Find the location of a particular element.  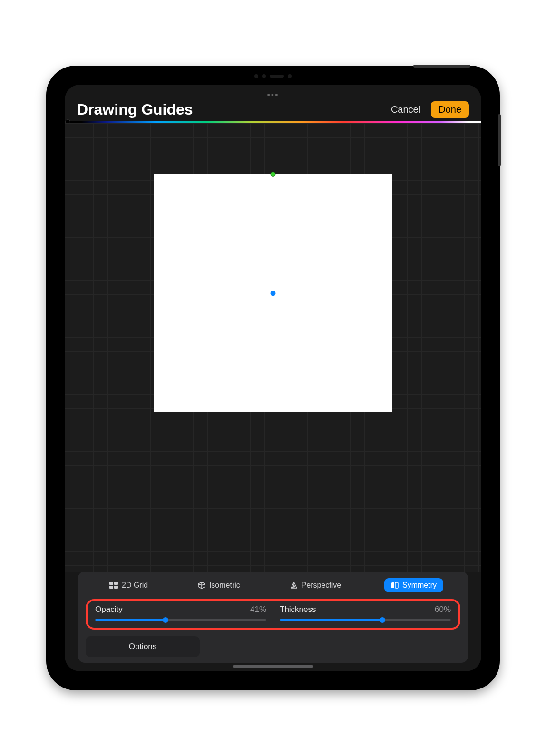

opacity-value: 41% is located at coordinates (258, 610).